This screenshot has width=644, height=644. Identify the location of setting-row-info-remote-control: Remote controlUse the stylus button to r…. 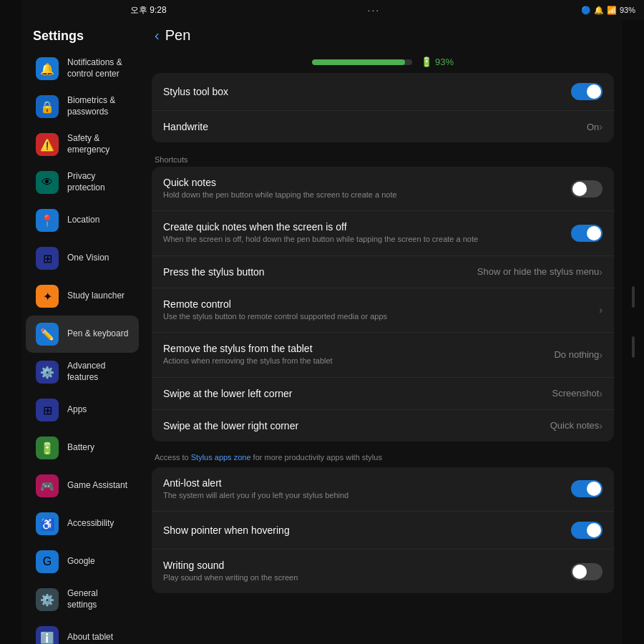
(381, 311).